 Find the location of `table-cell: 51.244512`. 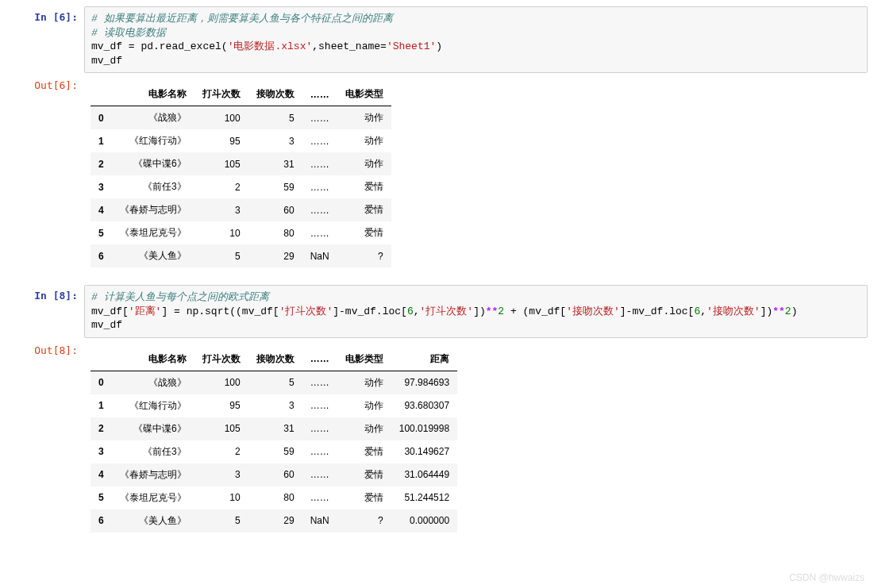

table-cell: 51.244512 is located at coordinates (424, 498).